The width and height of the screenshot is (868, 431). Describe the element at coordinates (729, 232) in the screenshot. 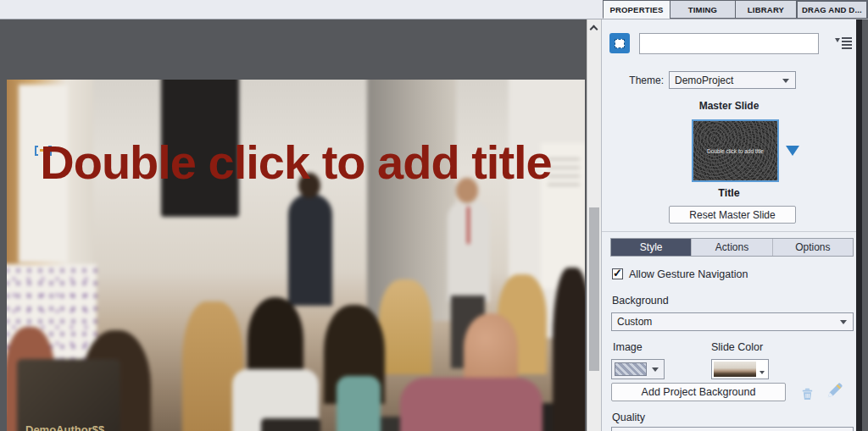

I see `divider` at that location.